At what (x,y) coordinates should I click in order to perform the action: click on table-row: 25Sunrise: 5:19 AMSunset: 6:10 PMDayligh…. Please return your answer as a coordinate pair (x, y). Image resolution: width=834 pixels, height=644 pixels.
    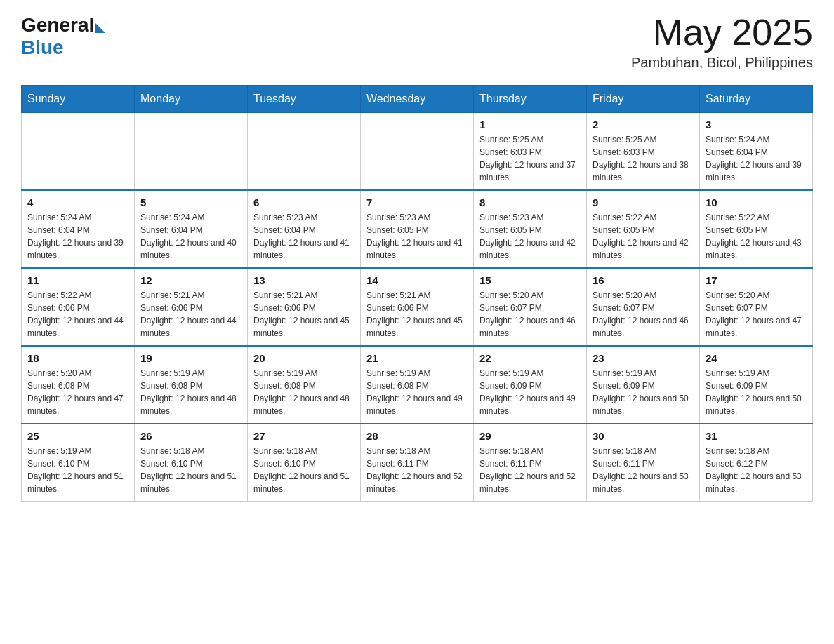
    Looking at the image, I should click on (79, 463).